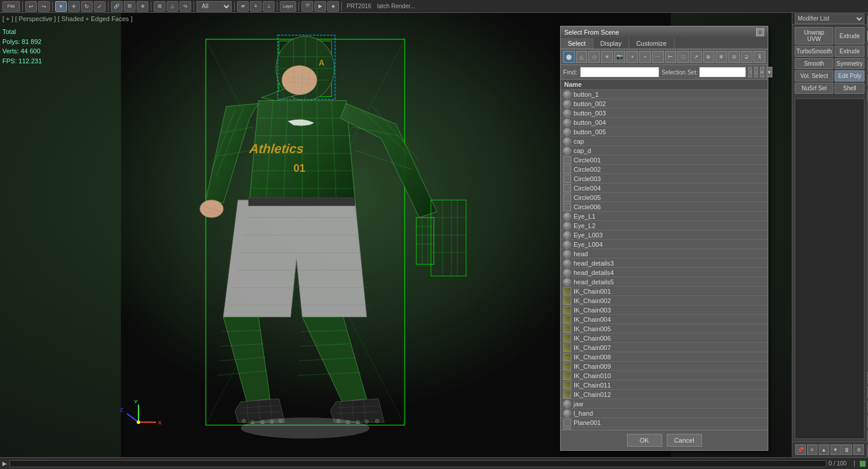  Describe the element at coordinates (814, 76) in the screenshot. I see `vol-select-btn: Vol. Select` at that location.